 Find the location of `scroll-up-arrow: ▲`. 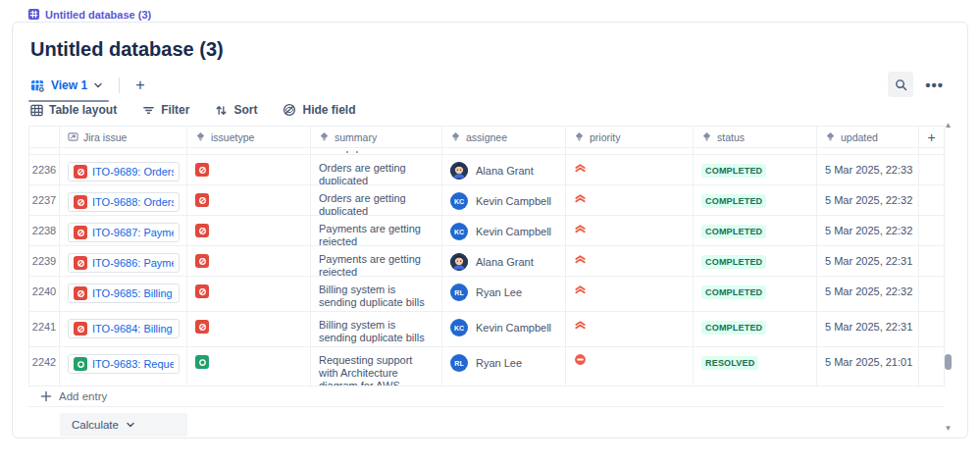

scroll-up-arrow: ▲ is located at coordinates (948, 126).